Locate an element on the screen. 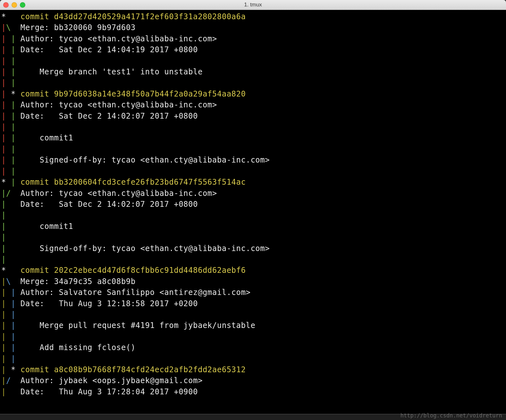  log-line: | is located at coordinates (253, 259).